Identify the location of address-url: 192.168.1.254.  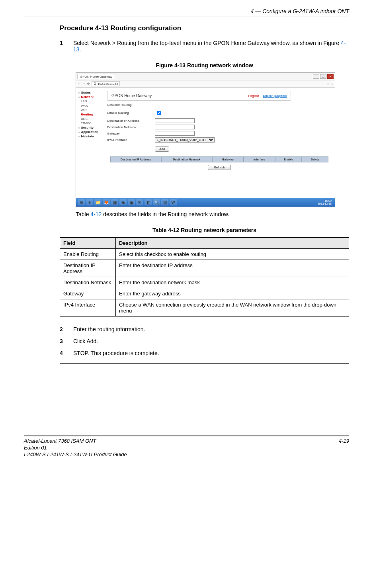
(107, 84).